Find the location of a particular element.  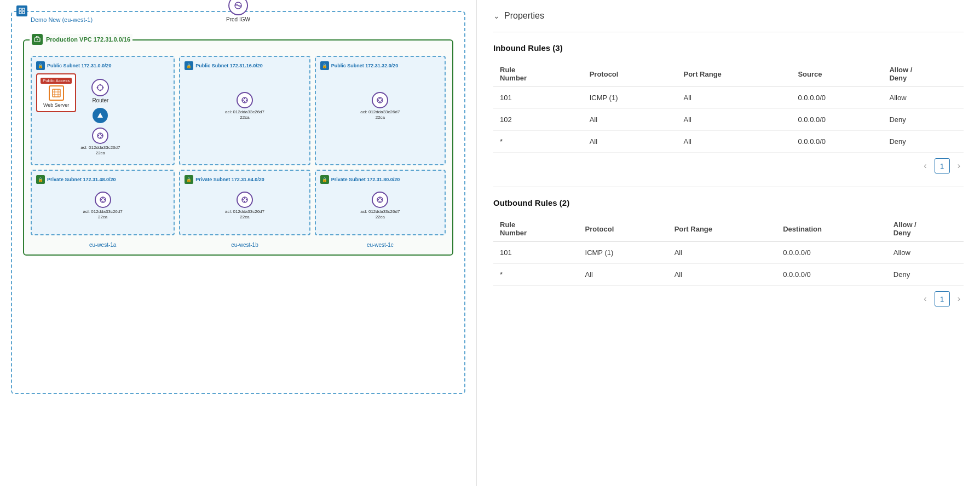

inbound-pagination: ‹ 1 › is located at coordinates (728, 166).